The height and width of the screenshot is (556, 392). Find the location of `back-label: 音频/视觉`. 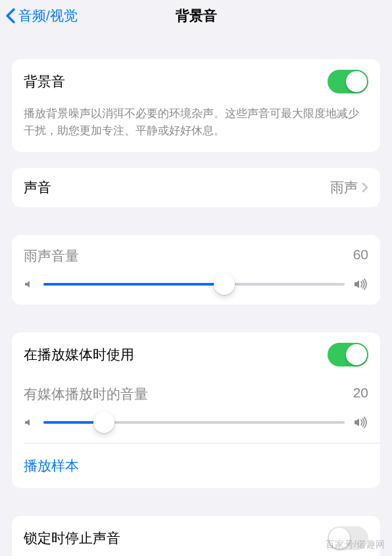

back-label: 音频/视觉 is located at coordinates (48, 16).